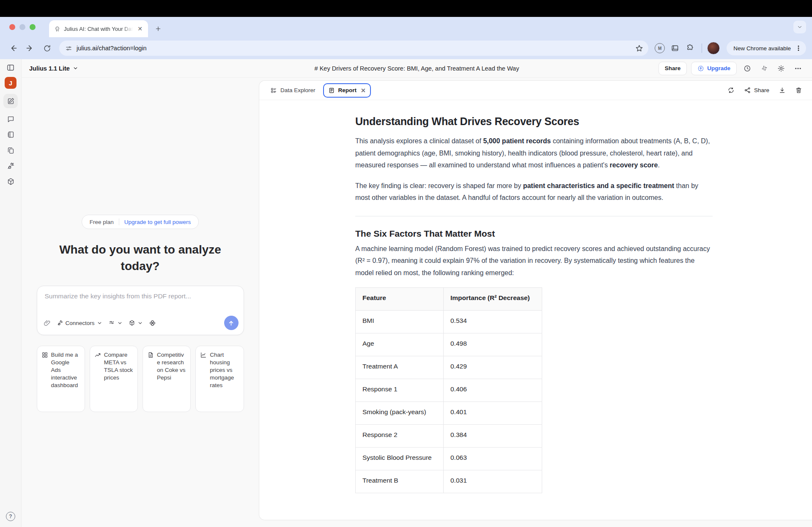  What do you see at coordinates (30, 48) in the screenshot?
I see `forward-button` at bounding box center [30, 48].